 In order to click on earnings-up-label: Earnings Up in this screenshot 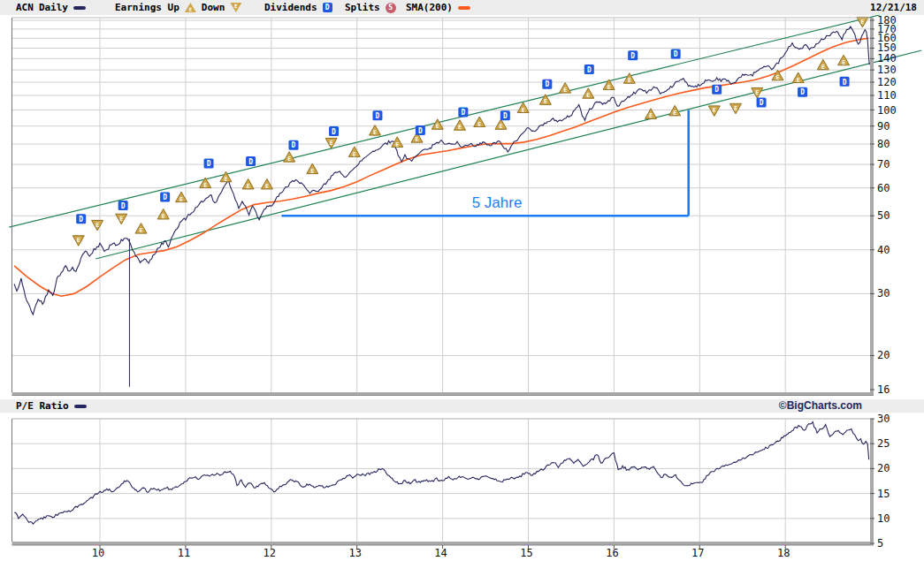, I will do `click(147, 7)`.